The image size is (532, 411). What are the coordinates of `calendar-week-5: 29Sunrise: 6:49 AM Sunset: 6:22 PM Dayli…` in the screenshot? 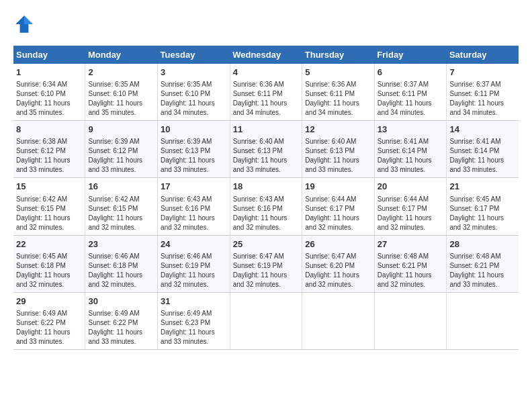 It's located at (266, 321).